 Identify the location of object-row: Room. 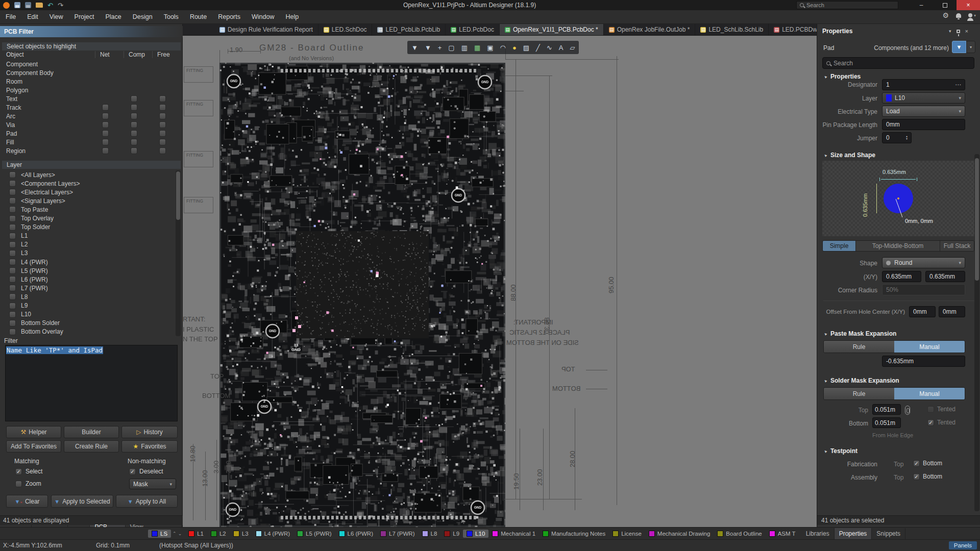
(91, 82).